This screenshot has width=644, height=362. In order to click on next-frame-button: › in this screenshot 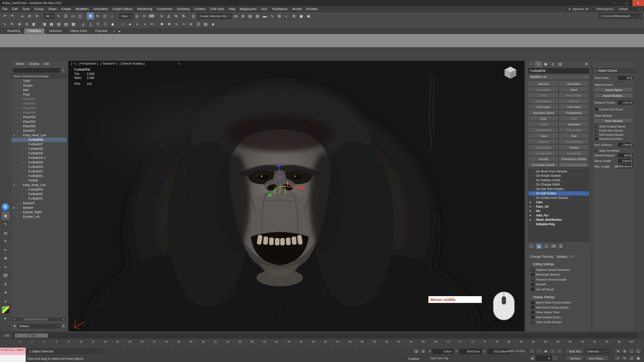, I will do `click(553, 351)`.